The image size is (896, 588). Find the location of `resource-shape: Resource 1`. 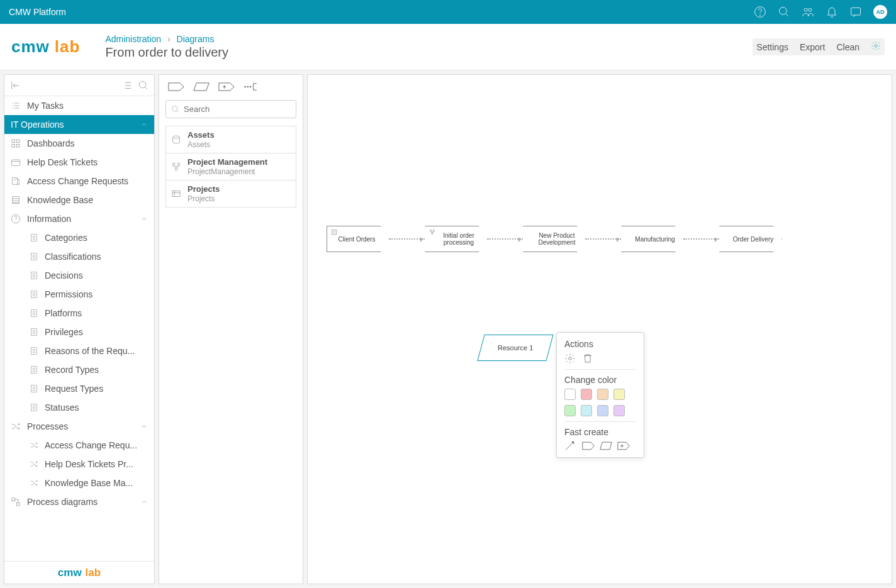

resource-shape: Resource 1 is located at coordinates (515, 348).